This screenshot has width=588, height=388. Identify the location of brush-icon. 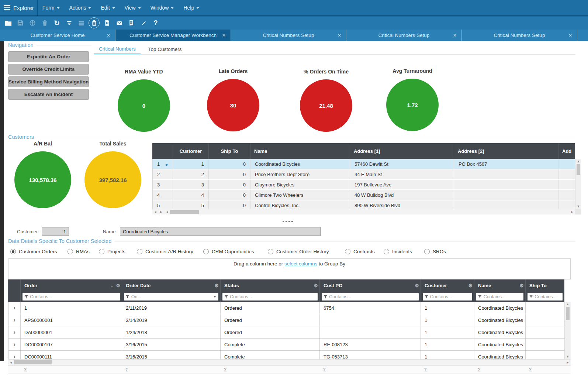
(143, 23).